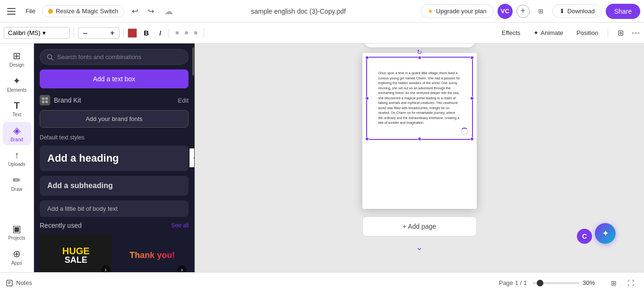  I want to click on heading-style-button: Add a heading, so click(114, 158).